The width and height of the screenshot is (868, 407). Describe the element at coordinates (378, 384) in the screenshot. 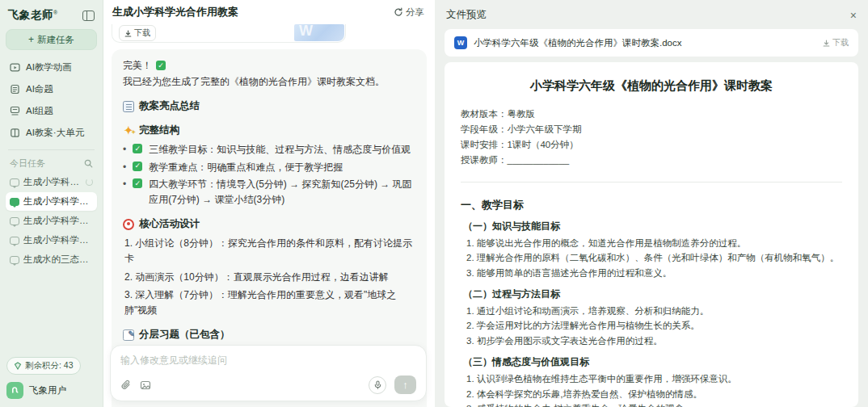

I see `microphone-icon` at that location.